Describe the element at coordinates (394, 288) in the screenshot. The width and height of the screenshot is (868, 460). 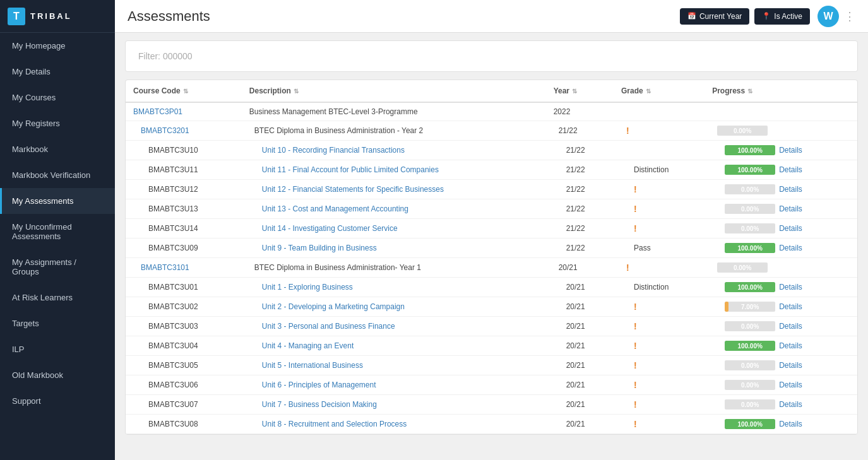
I see `description-cell: Unit 1 - Exploring Business` at that location.